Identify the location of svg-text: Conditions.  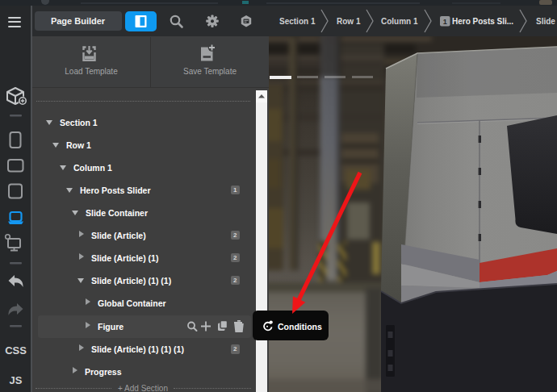
(300, 327).